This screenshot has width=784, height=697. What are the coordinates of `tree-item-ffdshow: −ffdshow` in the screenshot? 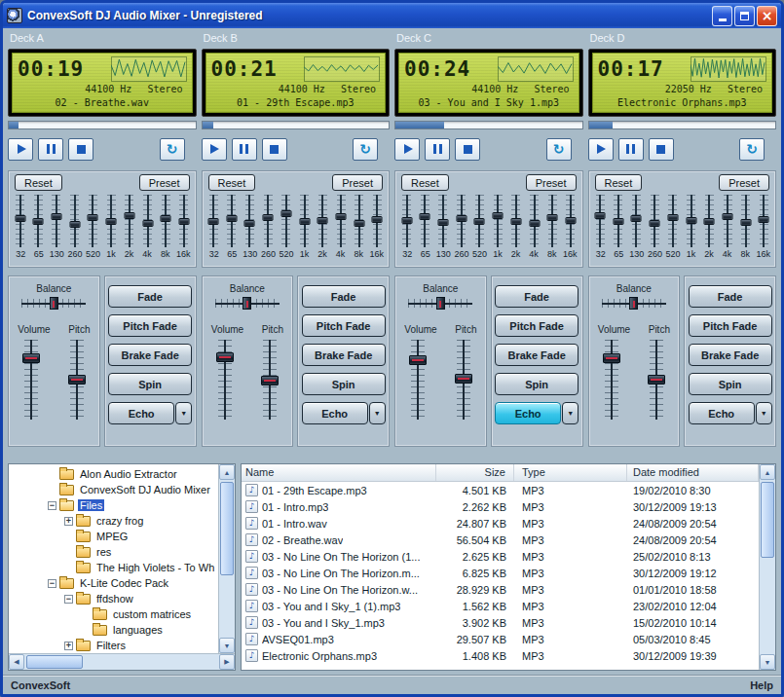 It's located at (113, 599).